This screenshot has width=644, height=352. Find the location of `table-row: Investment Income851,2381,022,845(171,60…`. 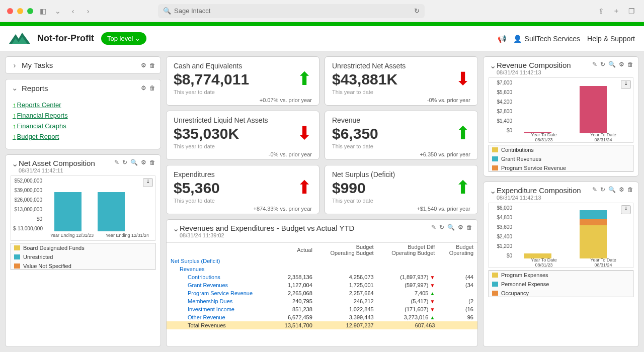

table-row: Investment Income851,2381,022,845(171,60… is located at coordinates (322, 309).